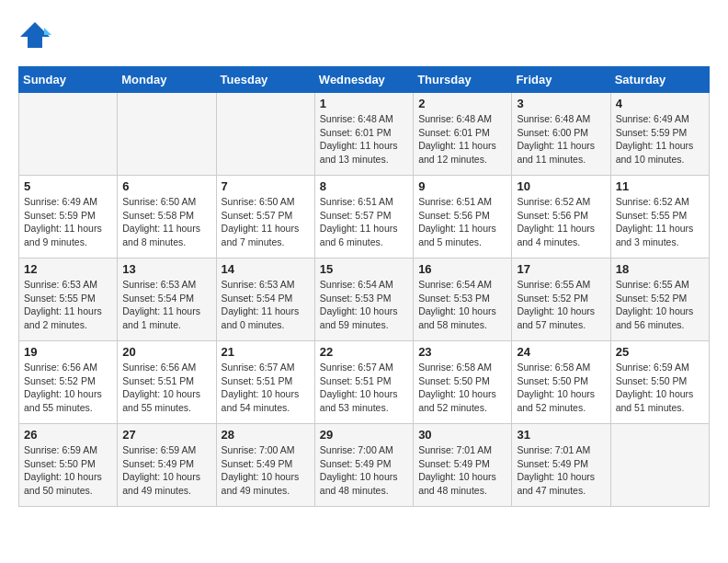 This screenshot has height=563, width=728. I want to click on weekday-header: Saturday, so click(660, 80).